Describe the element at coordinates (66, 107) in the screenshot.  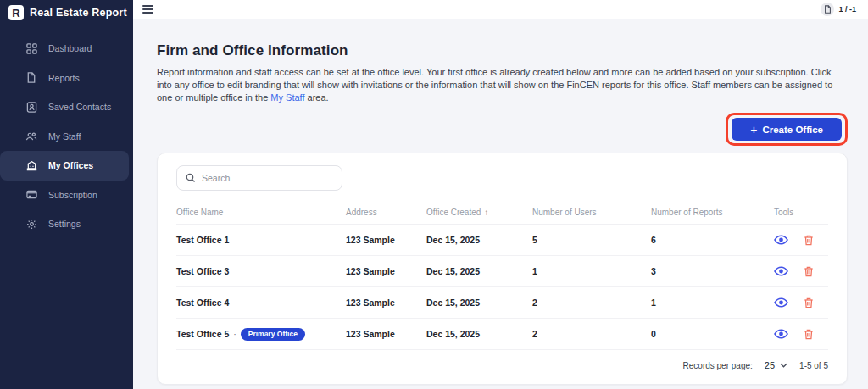
I see `sidebar-item-saved-contacts: Saved Contacts` at that location.